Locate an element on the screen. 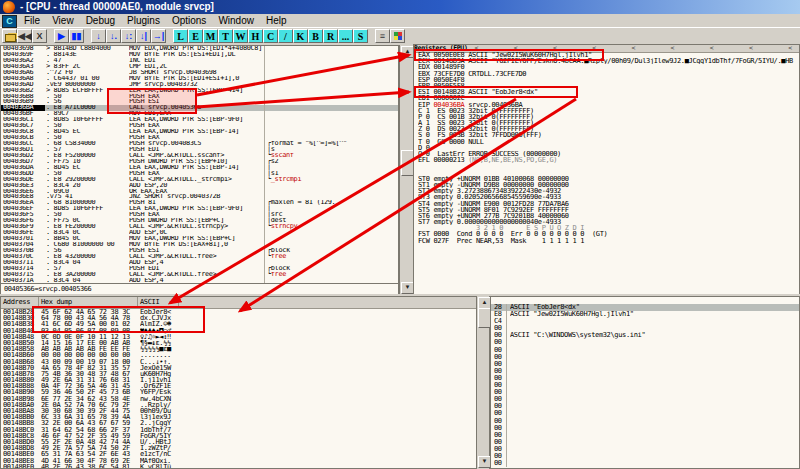 This screenshot has height=469, width=800. menu-view: View is located at coordinates (63, 20).